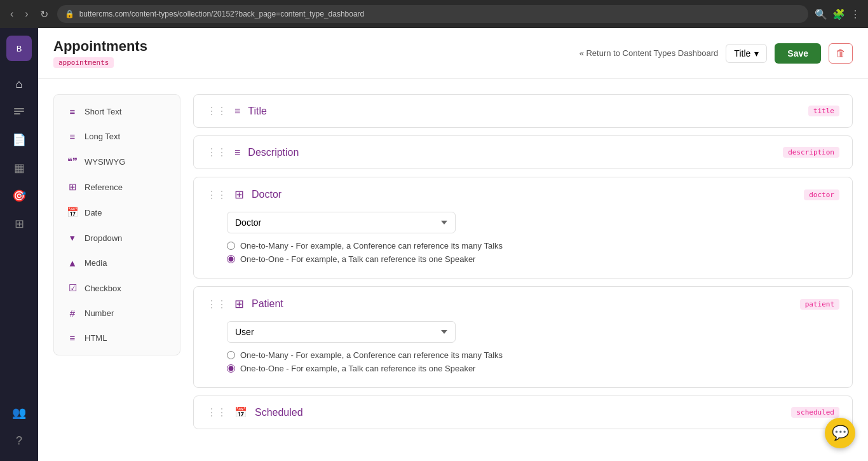  I want to click on sidebar-icon-help: ?, so click(19, 441).